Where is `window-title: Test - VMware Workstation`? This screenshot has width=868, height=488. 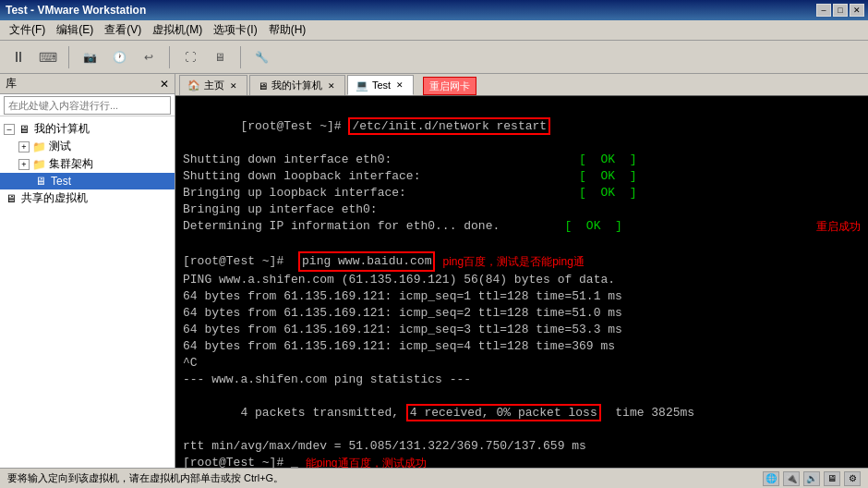 window-title: Test - VMware Workstation is located at coordinates (76, 10).